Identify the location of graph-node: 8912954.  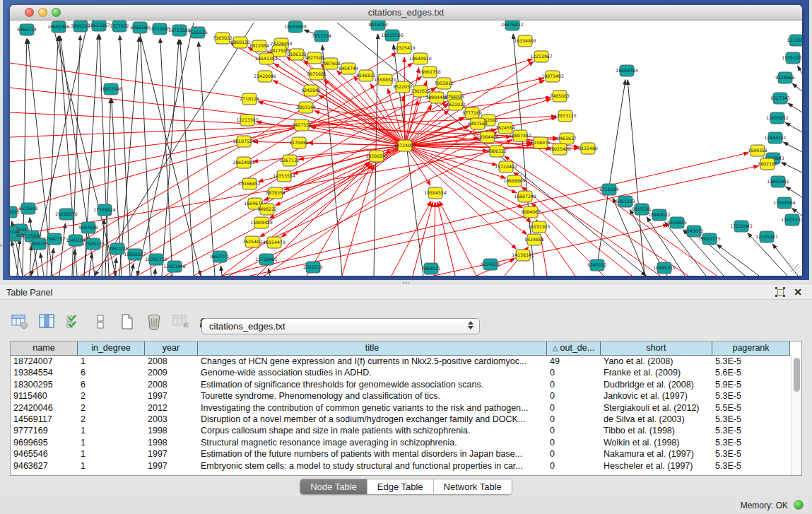
(259, 46).